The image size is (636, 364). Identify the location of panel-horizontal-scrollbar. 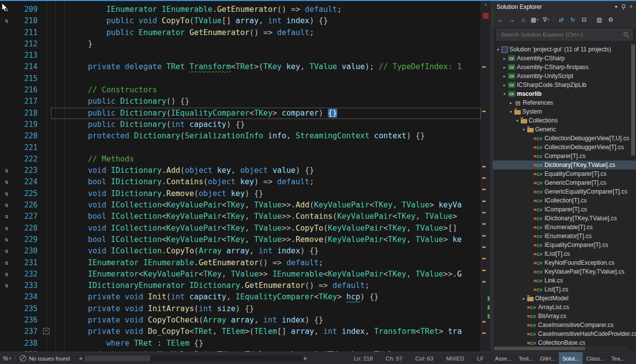
(561, 349).